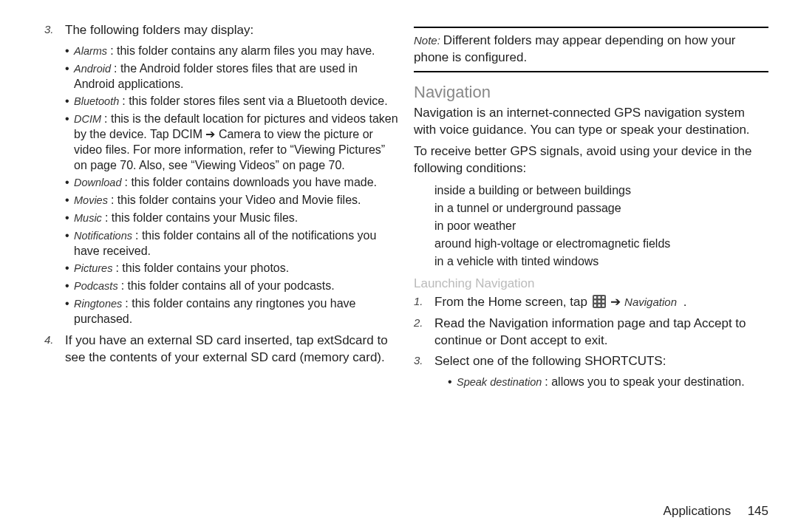 The image size is (798, 532). I want to click on footer-section: Applications, so click(698, 511).